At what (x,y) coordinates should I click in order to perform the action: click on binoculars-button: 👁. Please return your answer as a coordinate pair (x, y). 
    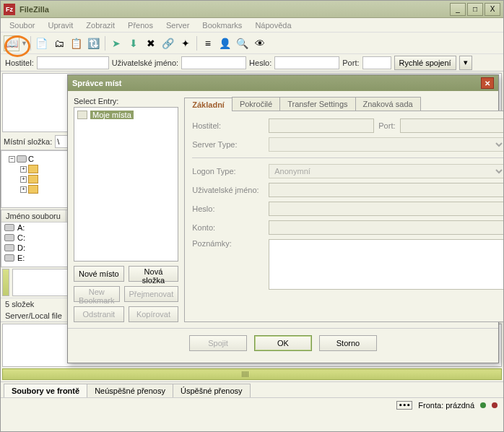
    Looking at the image, I should click on (260, 43).